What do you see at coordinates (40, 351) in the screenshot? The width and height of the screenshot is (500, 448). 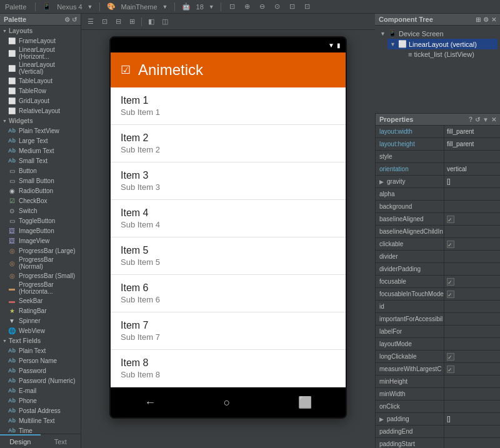 I see `palette-item-plain-text: Ab Plain Text` at bounding box center [40, 351].